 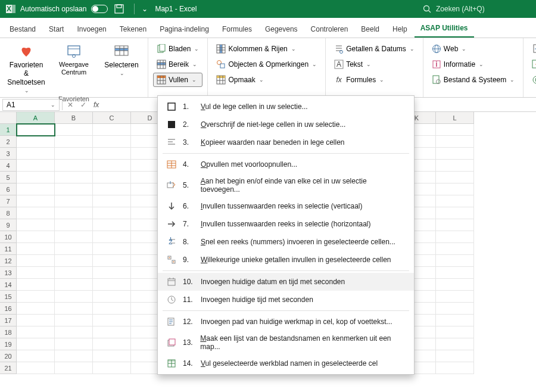 What do you see at coordinates (473, 64) in the screenshot?
I see `informatie-button: iInformatie⌄` at bounding box center [473, 64].